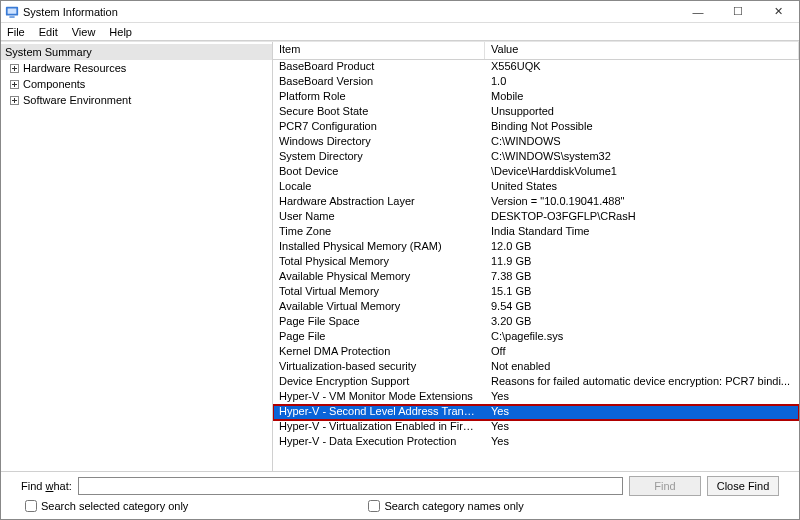  I want to click on table-row: Windows DirectoryC:\WINDOWS, so click(536, 142).